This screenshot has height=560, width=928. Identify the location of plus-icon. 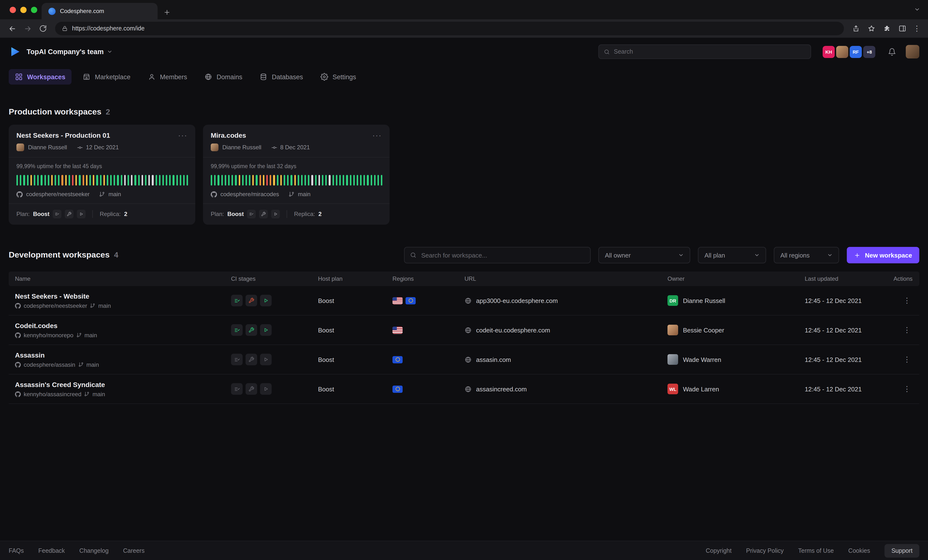
(167, 12).